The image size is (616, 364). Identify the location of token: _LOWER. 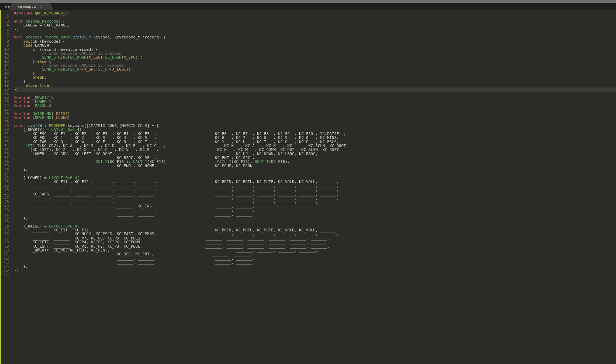
(61, 118).